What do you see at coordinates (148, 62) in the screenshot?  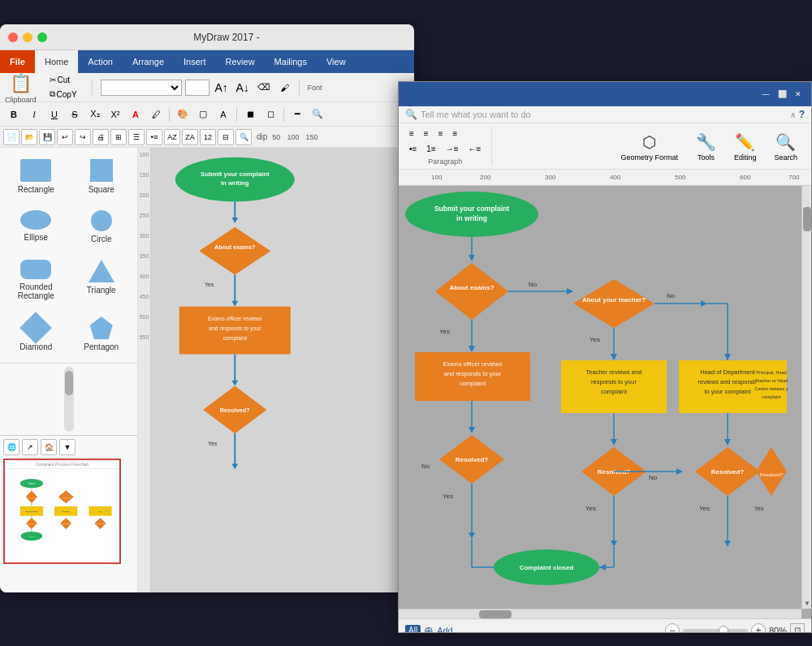 I see `tab-arrange: Arrange` at bounding box center [148, 62].